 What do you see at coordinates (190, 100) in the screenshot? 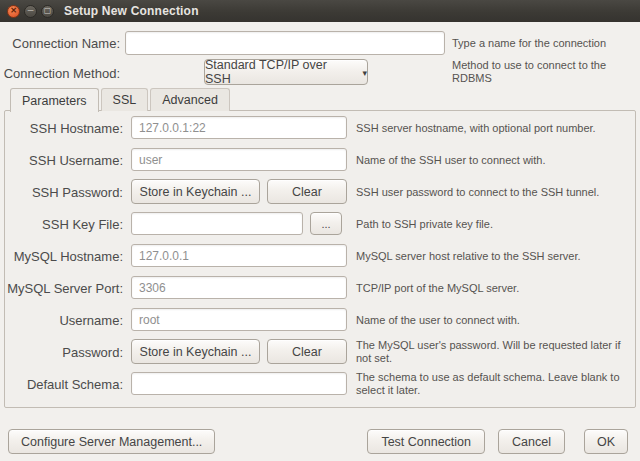
I see `tab-advanced: Advanced` at bounding box center [190, 100].